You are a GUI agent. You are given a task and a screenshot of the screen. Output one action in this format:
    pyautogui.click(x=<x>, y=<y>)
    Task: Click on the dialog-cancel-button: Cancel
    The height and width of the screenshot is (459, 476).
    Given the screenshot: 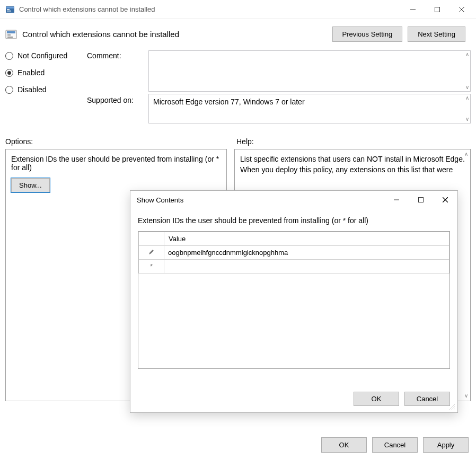 What is the action you would take?
    pyautogui.click(x=427, y=399)
    